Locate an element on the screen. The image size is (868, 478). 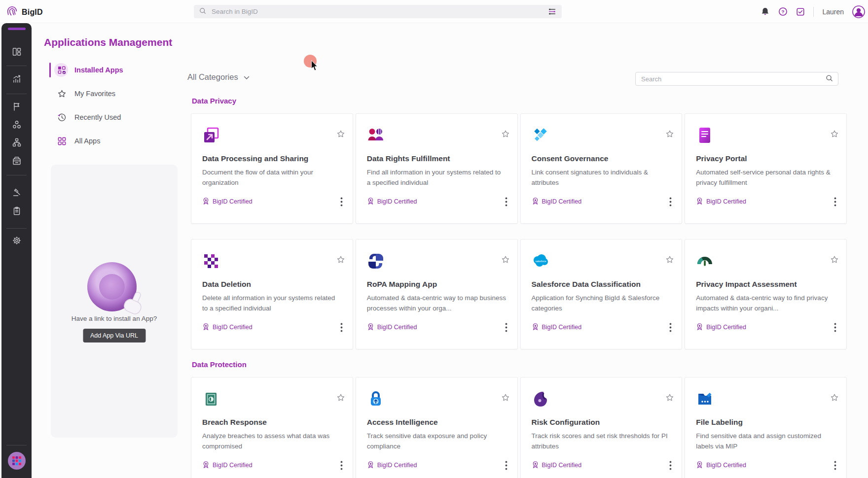
analytics-icon is located at coordinates (17, 79).